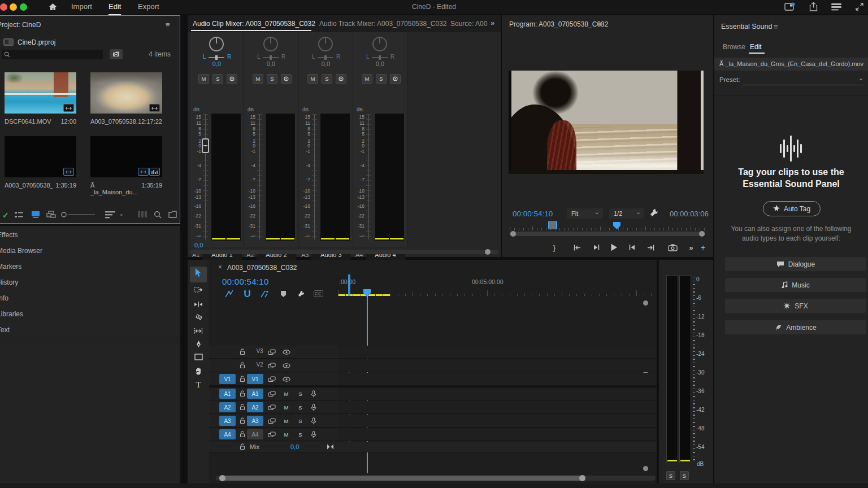  What do you see at coordinates (796, 328) in the screenshot?
I see `audio-type-ambience-button: Ambience` at bounding box center [796, 328].